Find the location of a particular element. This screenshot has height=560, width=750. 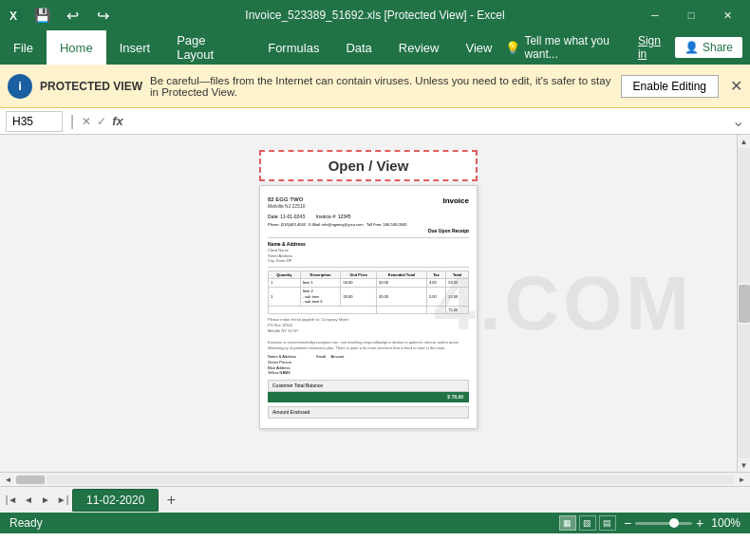

maximize-button: □ is located at coordinates (691, 15).